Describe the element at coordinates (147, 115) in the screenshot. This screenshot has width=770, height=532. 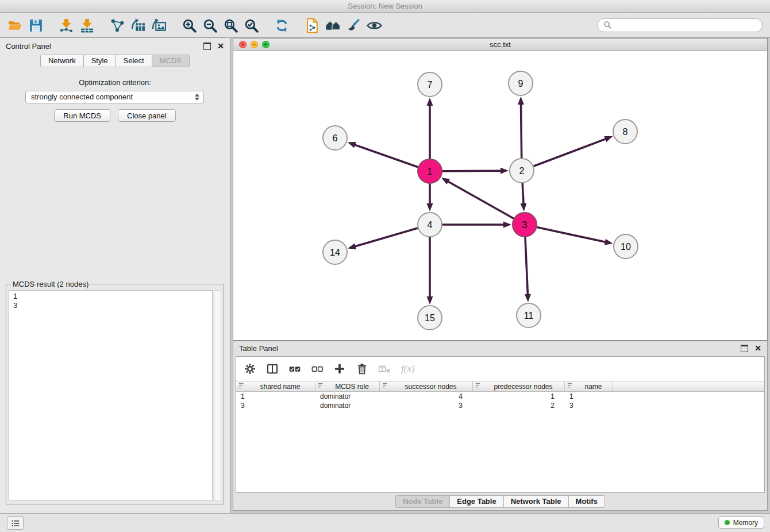
I see `close-panel-button: Close panel` at that location.